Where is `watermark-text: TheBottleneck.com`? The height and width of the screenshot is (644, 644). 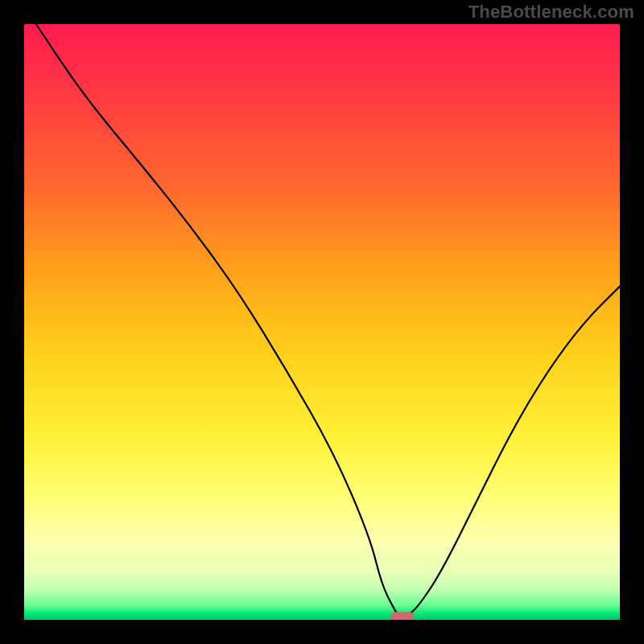
watermark-text: TheBottleneck.com is located at coordinates (551, 12).